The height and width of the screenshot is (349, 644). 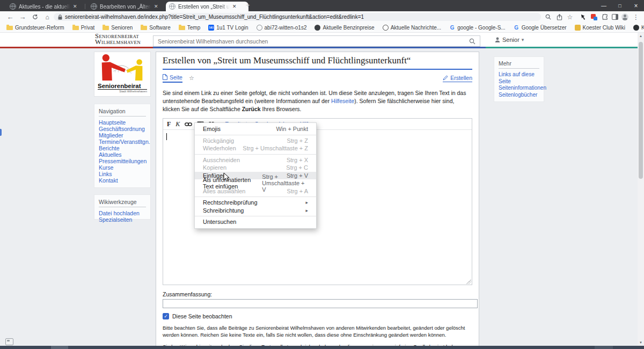 I want to click on bold-button: F, so click(x=169, y=125).